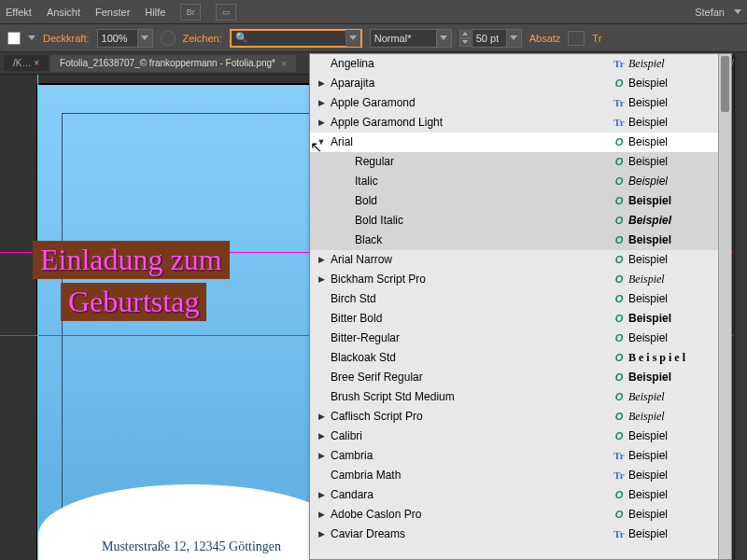 This screenshot has height=560, width=747. What do you see at coordinates (131, 283) in the screenshot?
I see `headline-text: Einladung zum Geburtstag` at bounding box center [131, 283].